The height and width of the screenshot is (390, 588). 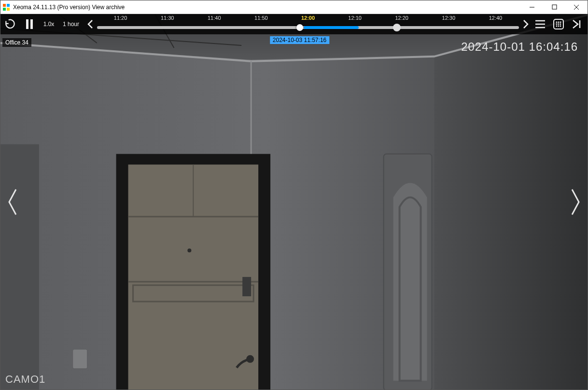 I want to click on timeline-track, so click(x=308, y=28).